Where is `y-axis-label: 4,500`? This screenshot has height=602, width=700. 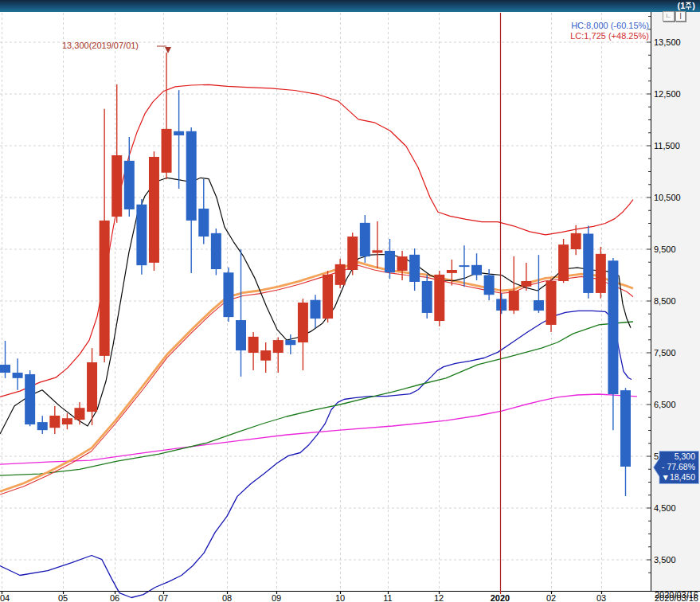
y-axis-label: 4,500 is located at coordinates (665, 508).